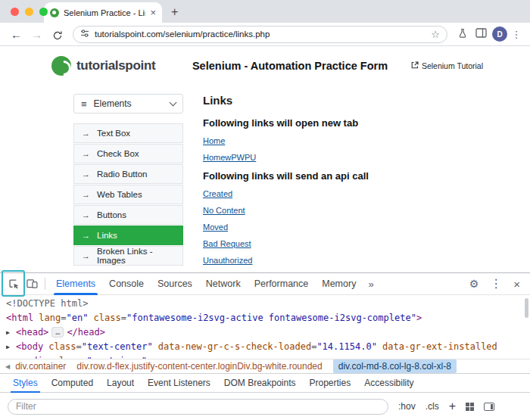  Describe the element at coordinates (118, 154) in the screenshot. I see `sidebar-item-label: Check Box` at that location.